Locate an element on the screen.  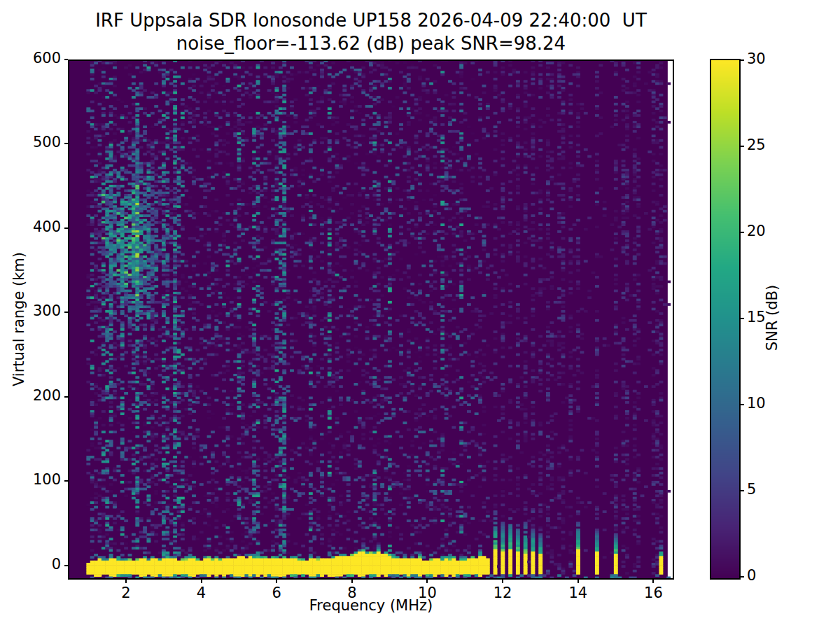
x-tick-label: 2 is located at coordinates (126, 593).